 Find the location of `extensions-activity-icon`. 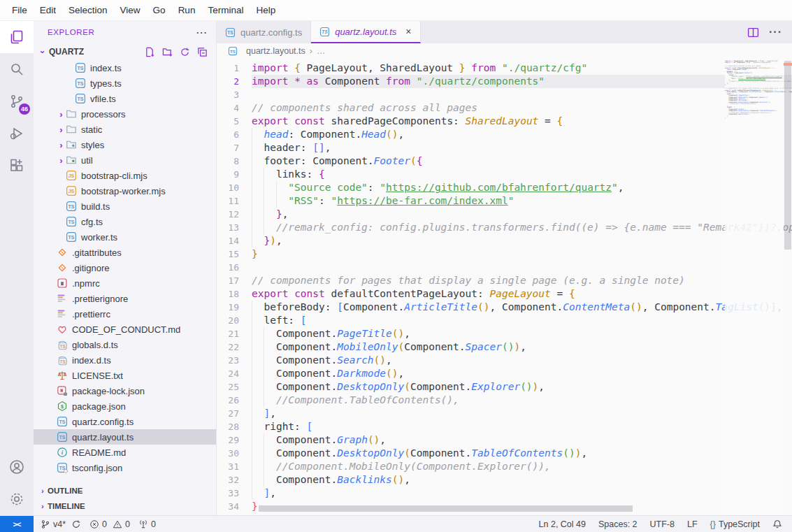

extensions-activity-icon is located at coordinates (17, 166).